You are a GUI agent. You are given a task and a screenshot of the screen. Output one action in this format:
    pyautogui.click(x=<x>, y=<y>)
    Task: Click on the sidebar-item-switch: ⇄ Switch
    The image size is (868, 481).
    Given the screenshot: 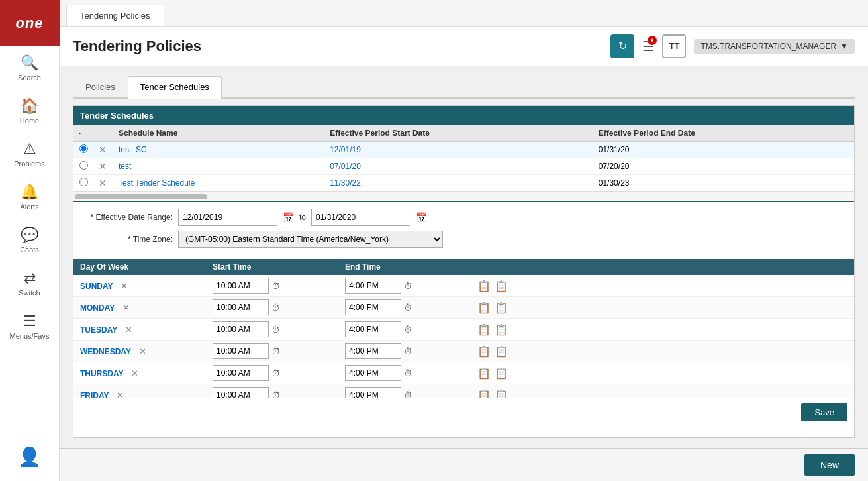 What is the action you would take?
    pyautogui.click(x=29, y=284)
    